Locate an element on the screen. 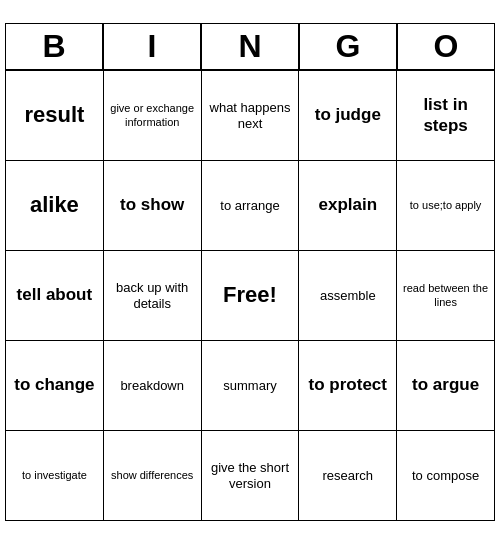  header-letter: N is located at coordinates (250, 46).